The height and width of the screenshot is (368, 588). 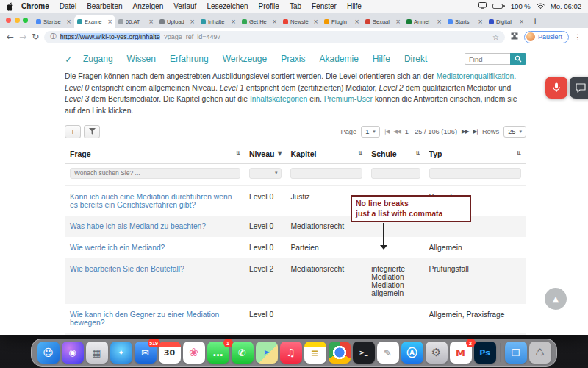 What do you see at coordinates (9, 21) in the screenshot?
I see `close-window-button` at bounding box center [9, 21].